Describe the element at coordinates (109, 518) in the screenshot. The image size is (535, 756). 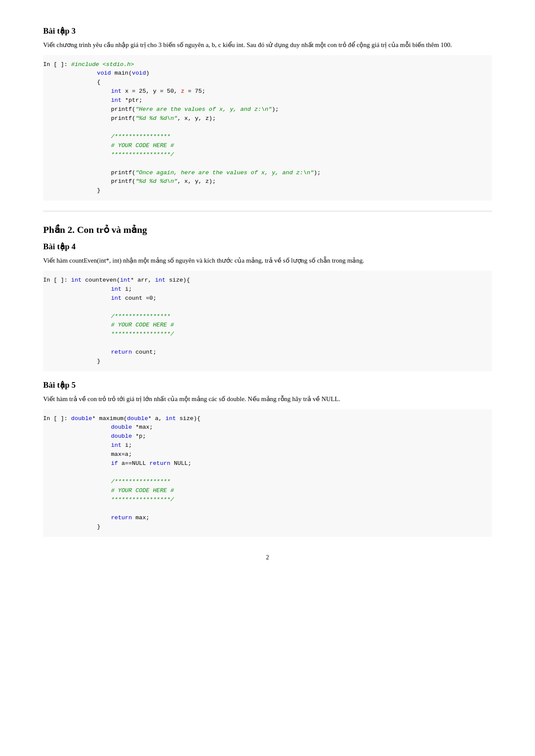
I see `code-content: return max;` at that location.